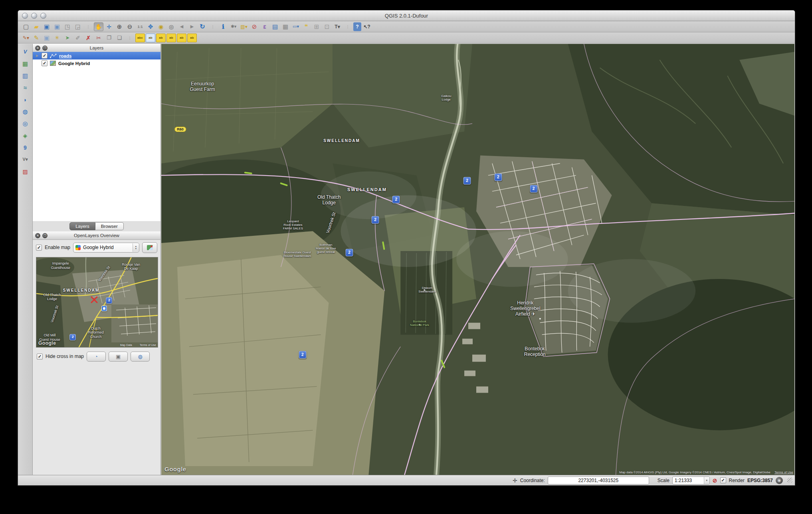 This screenshot has width=812, height=514. I want to click on expand-arrow-icon: ▶, so click(38, 56).